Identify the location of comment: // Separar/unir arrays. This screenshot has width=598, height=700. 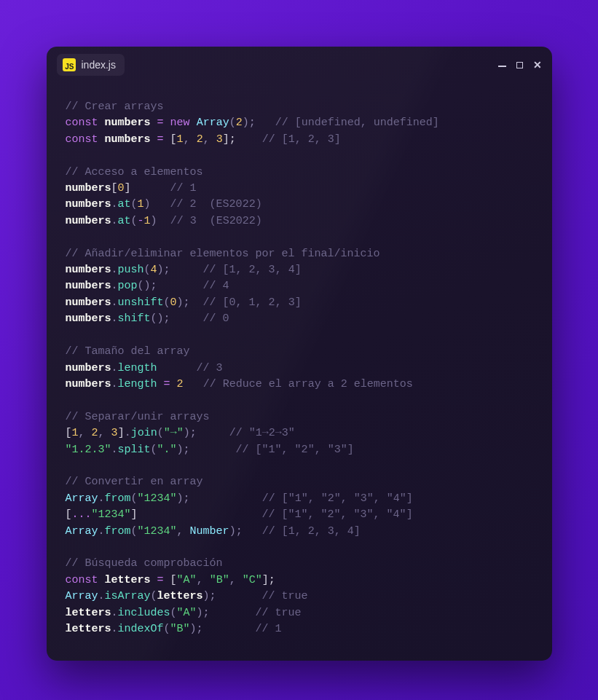
(138, 417).